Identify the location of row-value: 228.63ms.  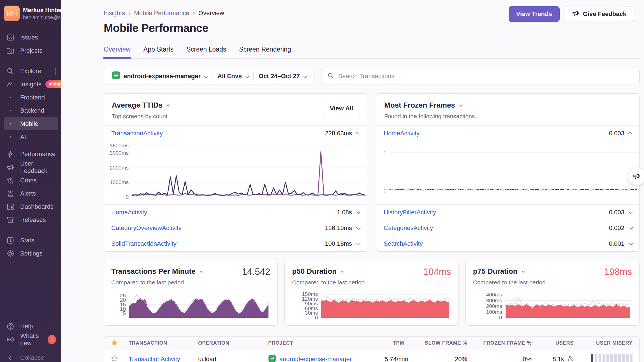
(339, 133).